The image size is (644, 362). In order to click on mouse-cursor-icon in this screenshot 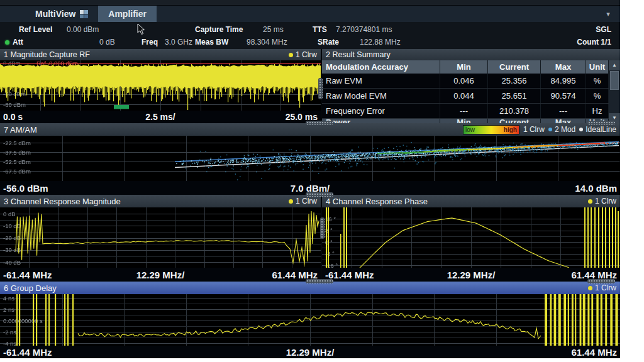, I will do `click(141, 30)`.